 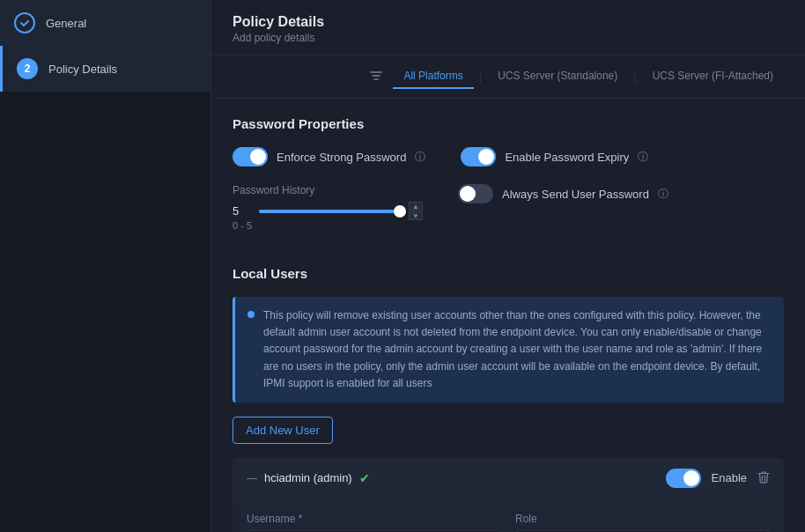 What do you see at coordinates (643, 157) in the screenshot?
I see `expiry-info-icon: ⓘ` at bounding box center [643, 157].